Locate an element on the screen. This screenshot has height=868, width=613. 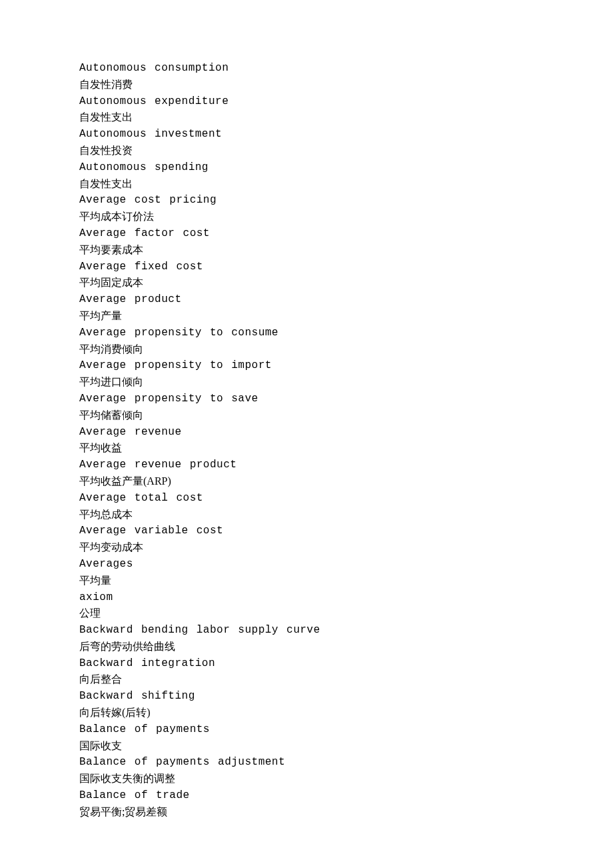
term-english: Balance of trade is located at coordinates (346, 796).